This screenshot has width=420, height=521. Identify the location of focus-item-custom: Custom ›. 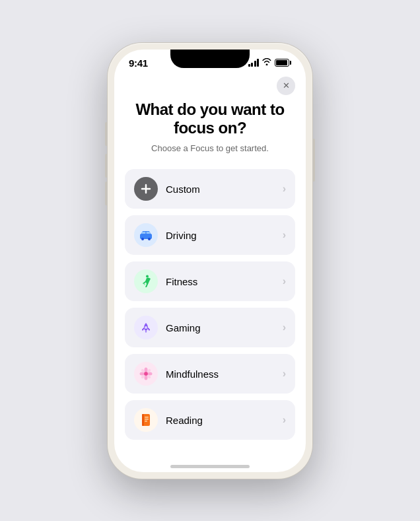
(210, 189).